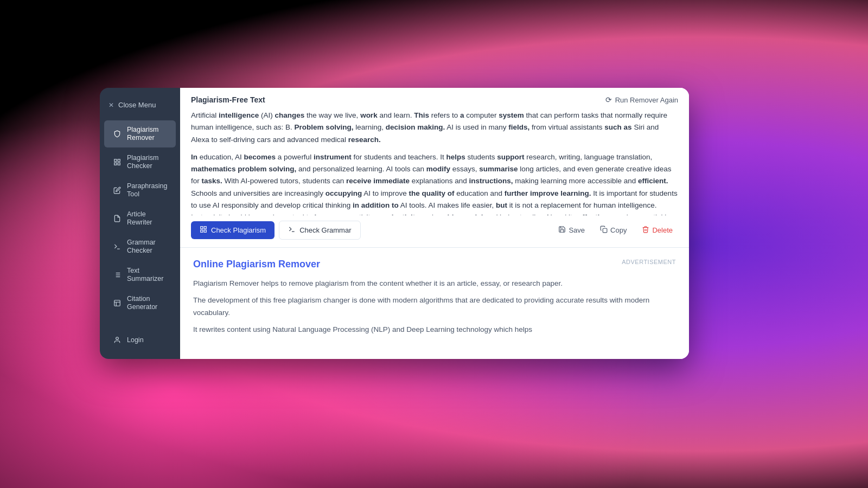 The height and width of the screenshot is (488, 868). What do you see at coordinates (435, 231) in the screenshot?
I see `action-bar: Check Plagiarism Check Grammar Save` at bounding box center [435, 231].